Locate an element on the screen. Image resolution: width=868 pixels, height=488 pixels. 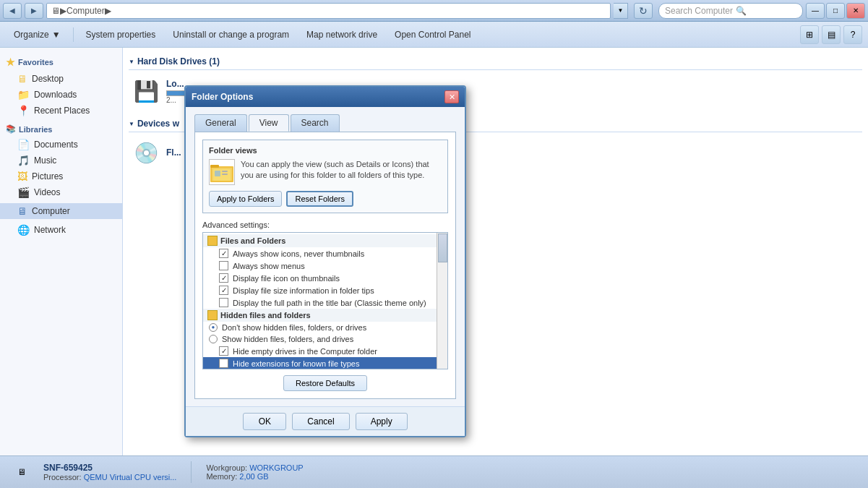
pictures-icon: 🖼 is located at coordinates (22, 176).